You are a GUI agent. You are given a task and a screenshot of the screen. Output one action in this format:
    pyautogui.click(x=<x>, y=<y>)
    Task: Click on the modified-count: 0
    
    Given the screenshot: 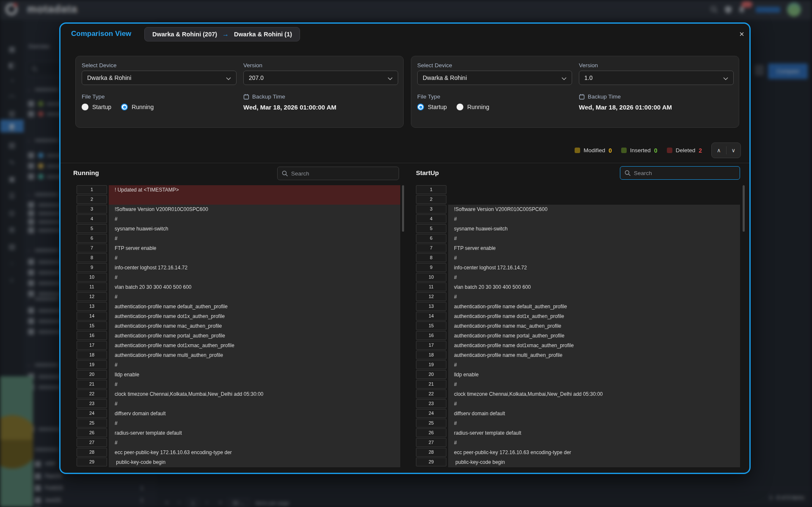 What is the action you would take?
    pyautogui.click(x=610, y=151)
    